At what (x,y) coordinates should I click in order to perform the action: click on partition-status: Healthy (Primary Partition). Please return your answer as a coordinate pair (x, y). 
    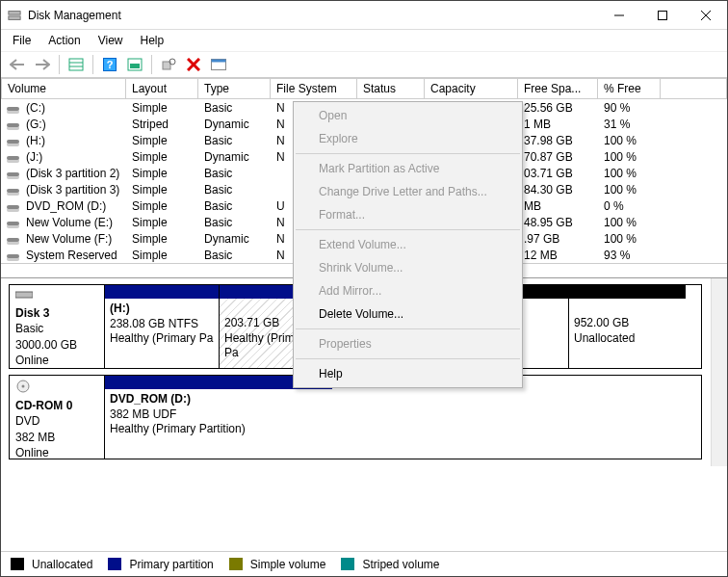
    Looking at the image, I should click on (219, 430).